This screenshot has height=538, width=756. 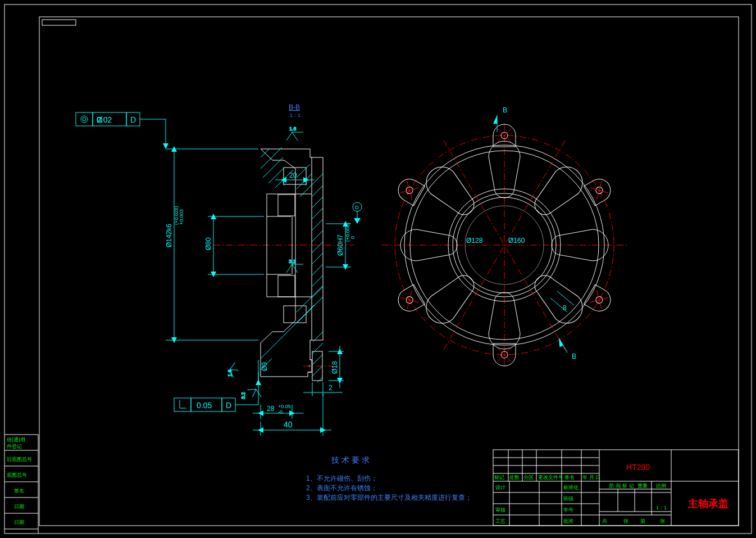 I want to click on datum-d: D, so click(x=357, y=213).